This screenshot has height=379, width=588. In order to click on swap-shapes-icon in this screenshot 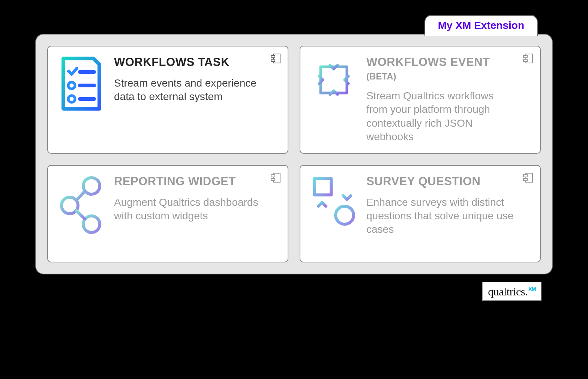, I will do `click(334, 214)`.